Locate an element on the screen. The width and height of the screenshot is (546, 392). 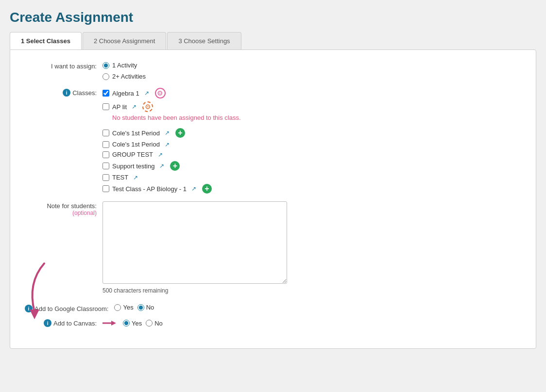
test-item: TEST ↗ is located at coordinates (312, 178).